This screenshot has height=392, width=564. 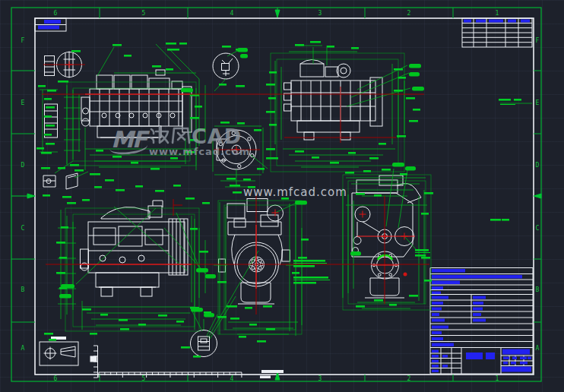 I want to click on view-front-bottom-center, so click(x=255, y=252).